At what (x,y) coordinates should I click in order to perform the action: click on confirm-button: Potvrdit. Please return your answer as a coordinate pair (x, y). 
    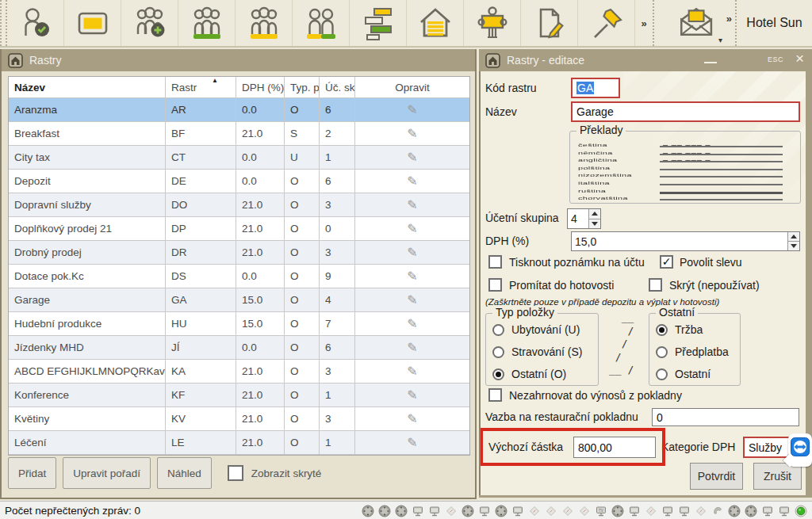
    Looking at the image, I should click on (717, 476).